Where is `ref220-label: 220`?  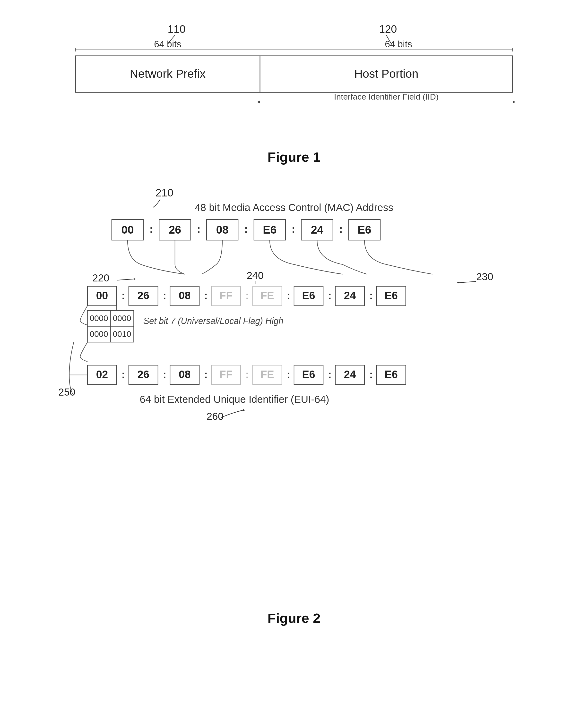 ref220-label: 220 is located at coordinates (101, 278).